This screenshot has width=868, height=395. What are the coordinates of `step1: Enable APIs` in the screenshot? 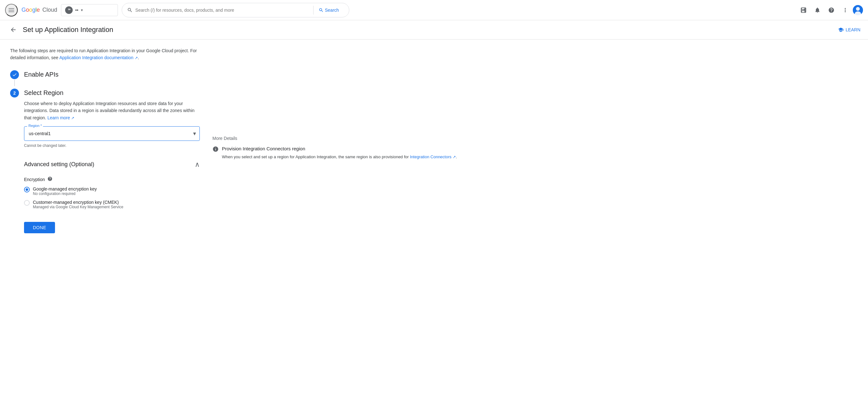 It's located at (105, 78).